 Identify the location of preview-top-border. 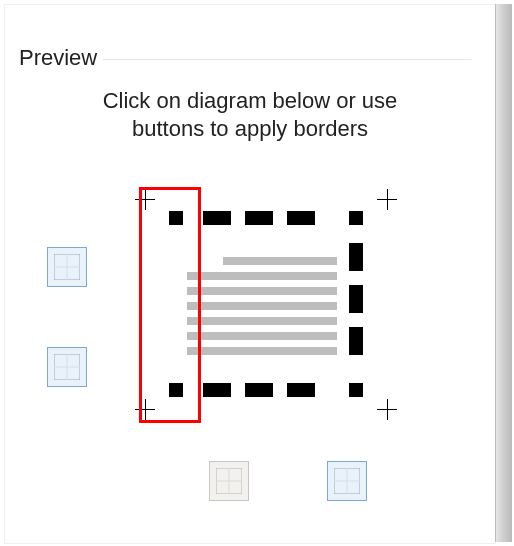
(266, 218).